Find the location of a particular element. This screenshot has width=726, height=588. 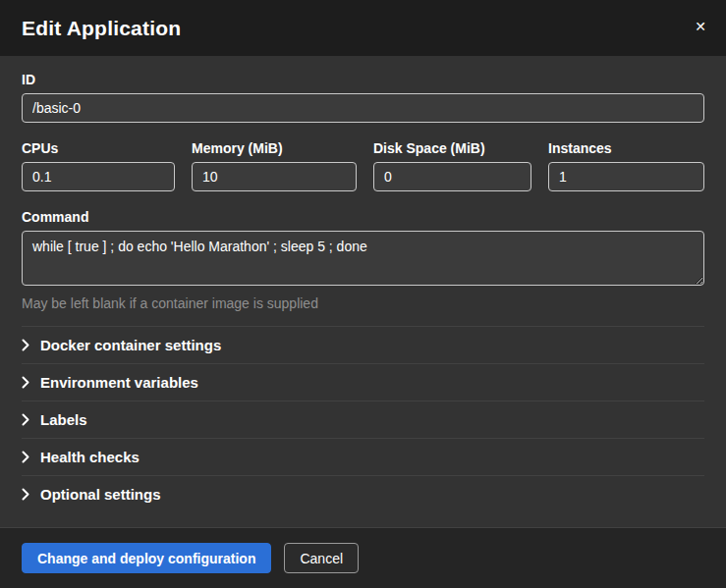

modal-footer: Change and deploy configuration Cancel is located at coordinates (363, 558).